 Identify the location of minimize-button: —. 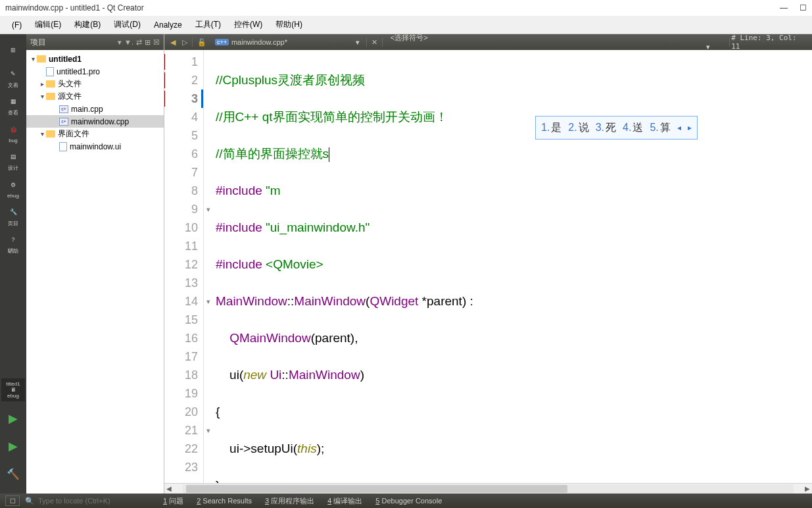
(784, 8).